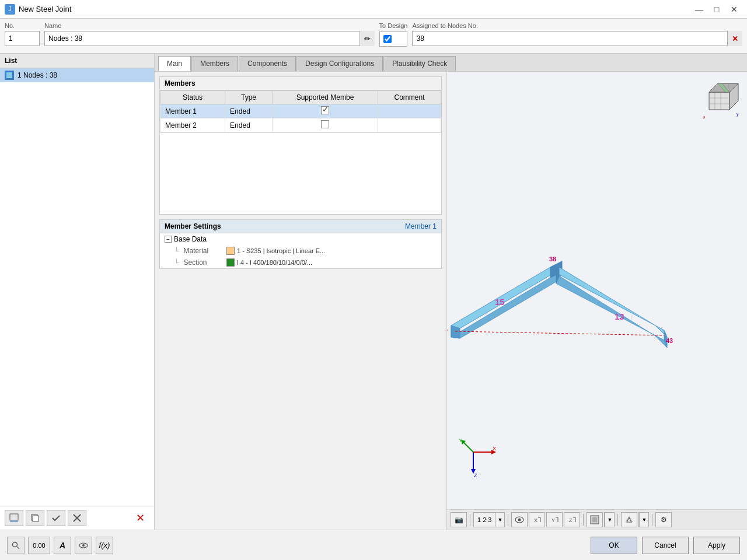  What do you see at coordinates (77, 518) in the screenshot?
I see `list-toolbar: ✕` at bounding box center [77, 518].